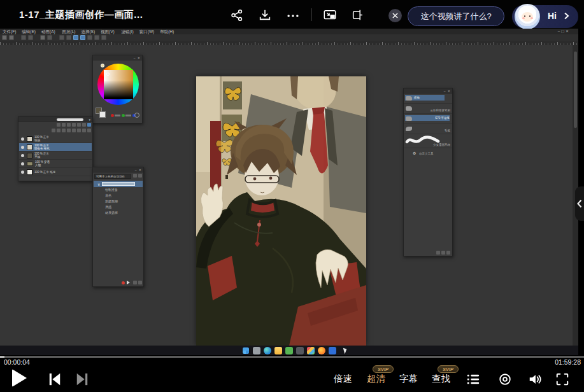 This screenshot has height=392, width=584. Describe the element at coordinates (441, 379) in the screenshot. I see `find-button: 查找` at that location.